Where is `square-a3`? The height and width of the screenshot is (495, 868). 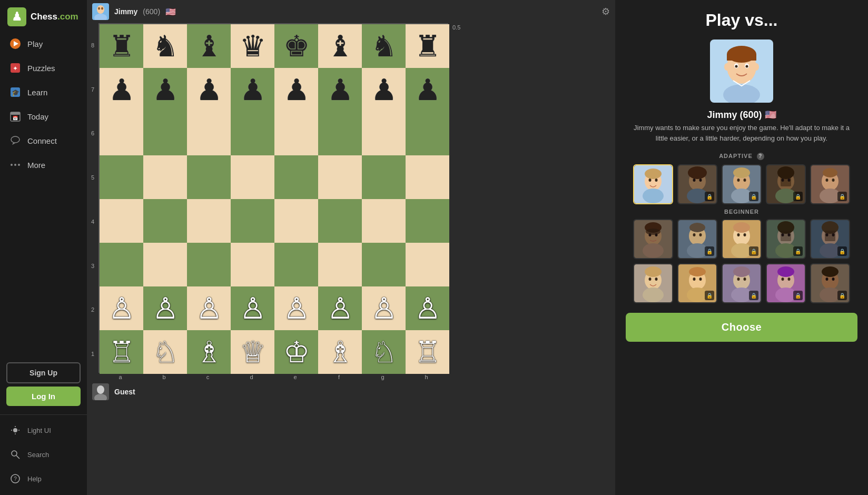 square-a3 is located at coordinates (121, 264).